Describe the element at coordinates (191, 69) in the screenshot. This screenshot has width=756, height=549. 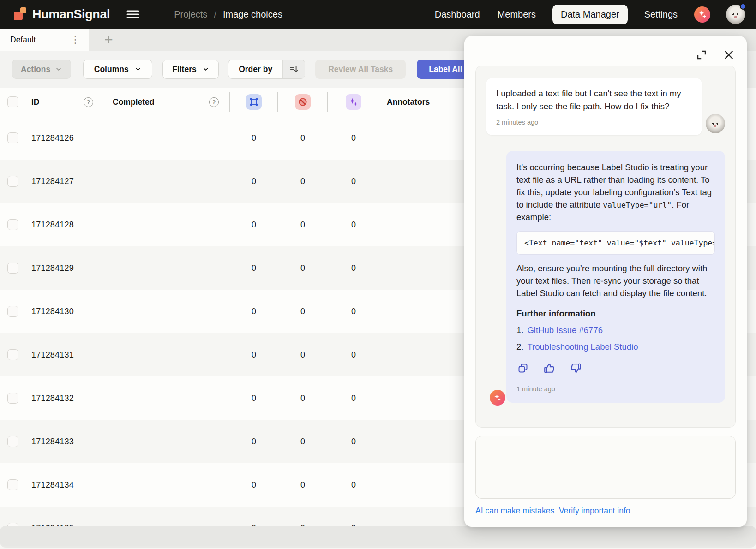
I see `filters-button: Filters` at that location.